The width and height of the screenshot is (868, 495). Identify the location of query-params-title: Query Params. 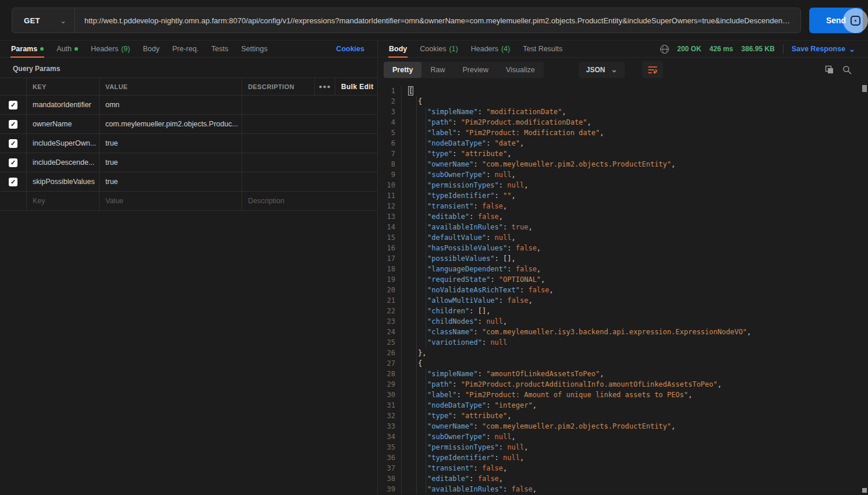
(189, 68).